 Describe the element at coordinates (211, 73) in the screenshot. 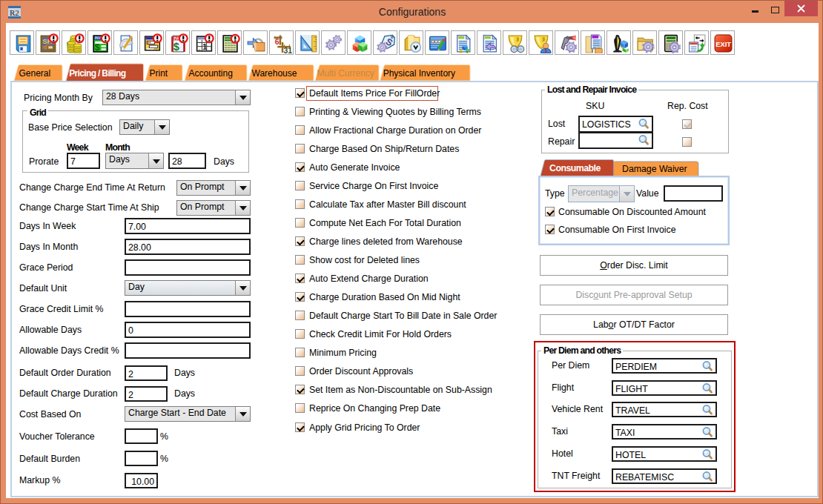

I see `svg-text: Accounting` at that location.